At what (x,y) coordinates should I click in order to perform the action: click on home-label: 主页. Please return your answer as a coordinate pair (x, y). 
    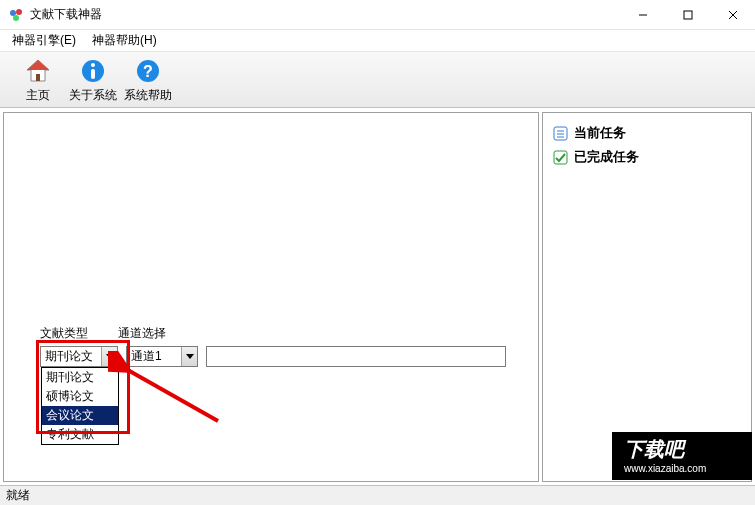
    Looking at the image, I should click on (38, 96).